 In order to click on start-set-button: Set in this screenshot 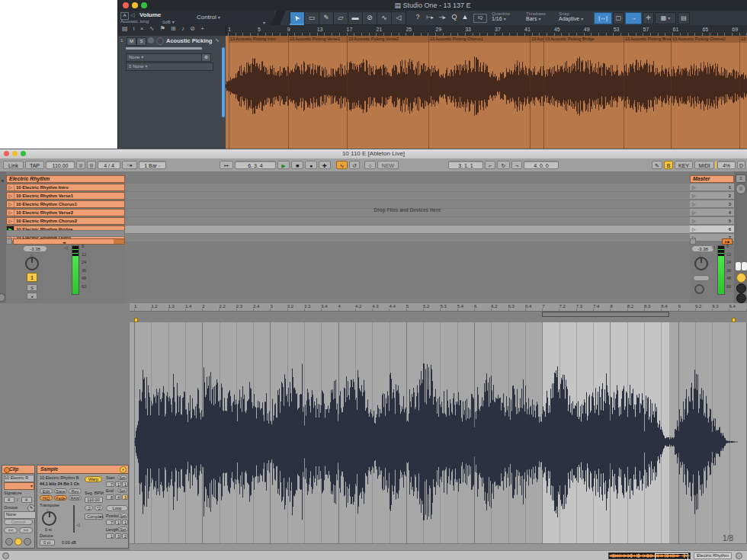, I will do `click(122, 477)`.